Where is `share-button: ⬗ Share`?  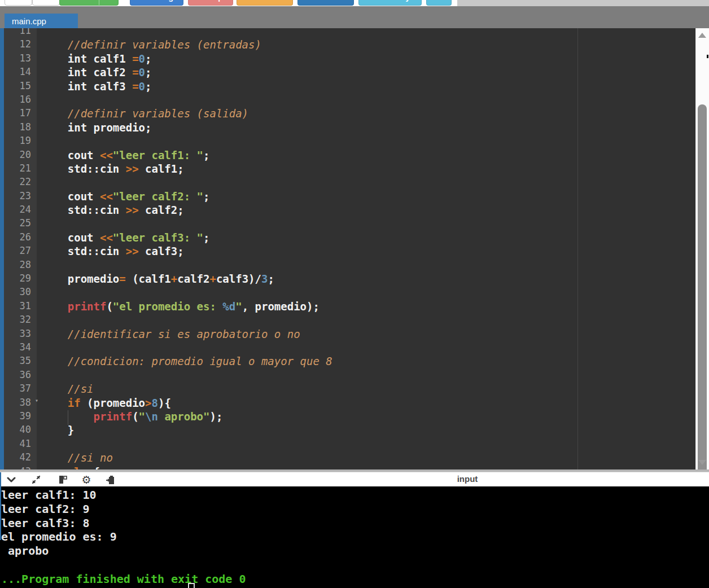
share-button: ⬗ Share is located at coordinates (265, 3).